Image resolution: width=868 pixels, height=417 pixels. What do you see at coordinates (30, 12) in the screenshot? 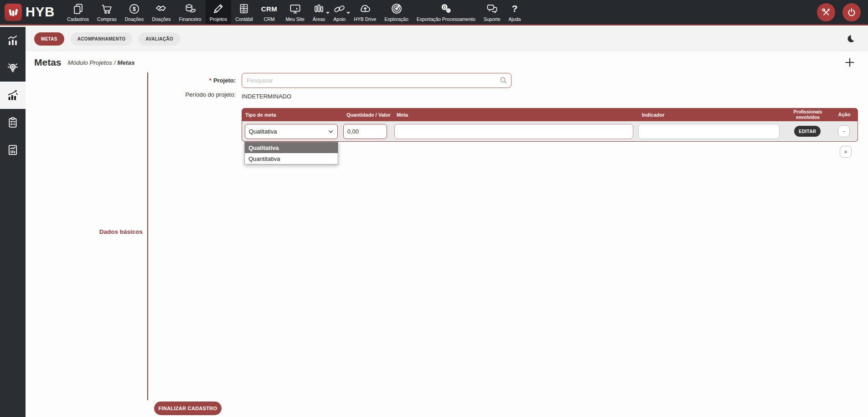
I see `app-logo: HYB` at bounding box center [30, 12].